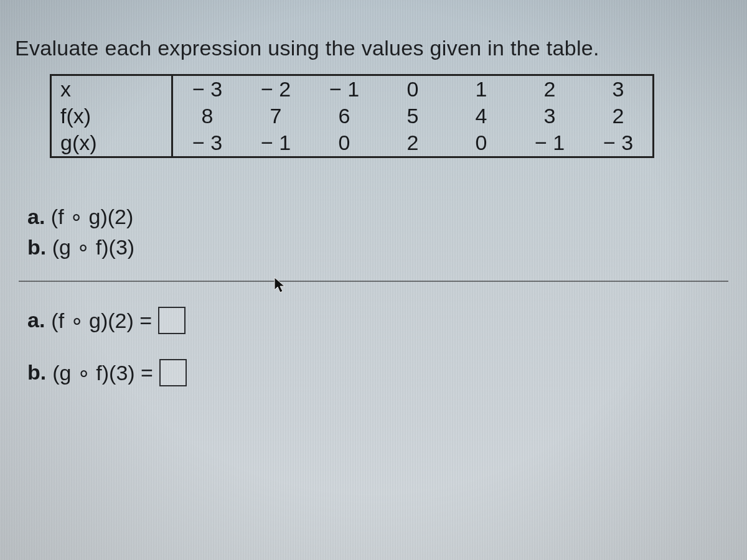  Describe the element at coordinates (352, 116) in the screenshot. I see `values-table: x − 3 − 2 − 1 0 1 2 3 f(x) 8 7 6 5 4 3 2…` at that location.